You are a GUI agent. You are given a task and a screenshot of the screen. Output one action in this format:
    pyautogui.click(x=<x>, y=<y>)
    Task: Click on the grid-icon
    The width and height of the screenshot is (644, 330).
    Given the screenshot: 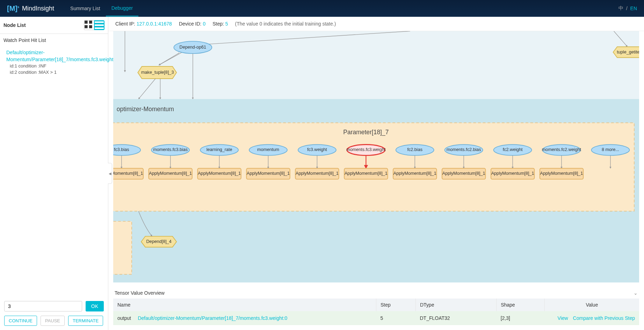 What is the action you would take?
    pyautogui.click(x=89, y=25)
    